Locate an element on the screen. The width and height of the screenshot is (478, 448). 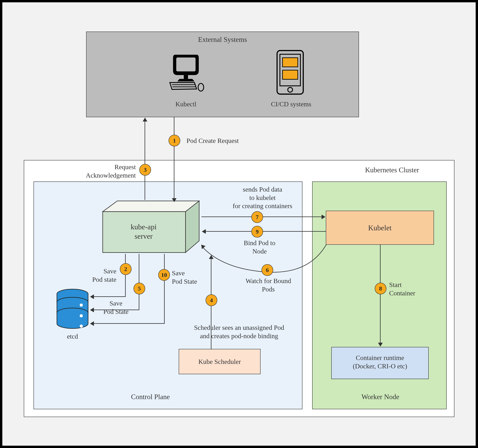
arrow-10-line-v is located at coordinates (164, 289).